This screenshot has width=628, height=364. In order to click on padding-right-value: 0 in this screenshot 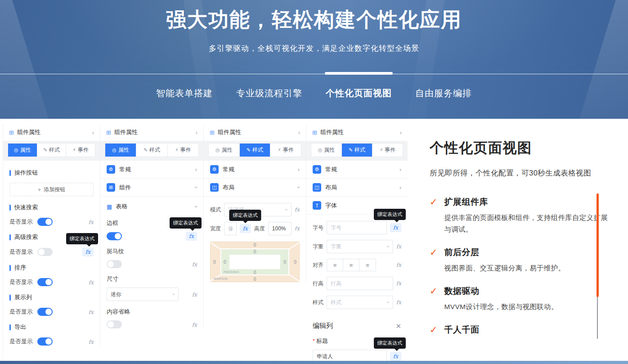, I will do `click(285, 262)`.